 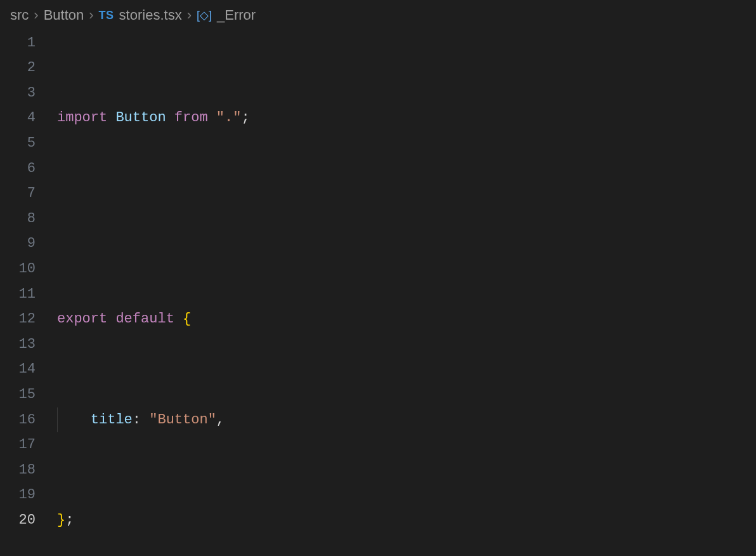 I want to click on code-line: export default {, so click(x=407, y=319).